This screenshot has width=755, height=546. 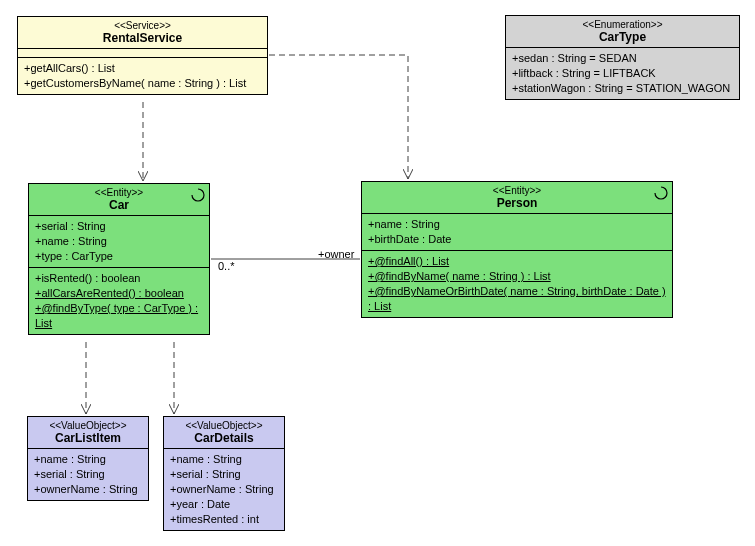 What do you see at coordinates (517, 240) in the screenshot?
I see `attribute: +birthDate : Date` at bounding box center [517, 240].